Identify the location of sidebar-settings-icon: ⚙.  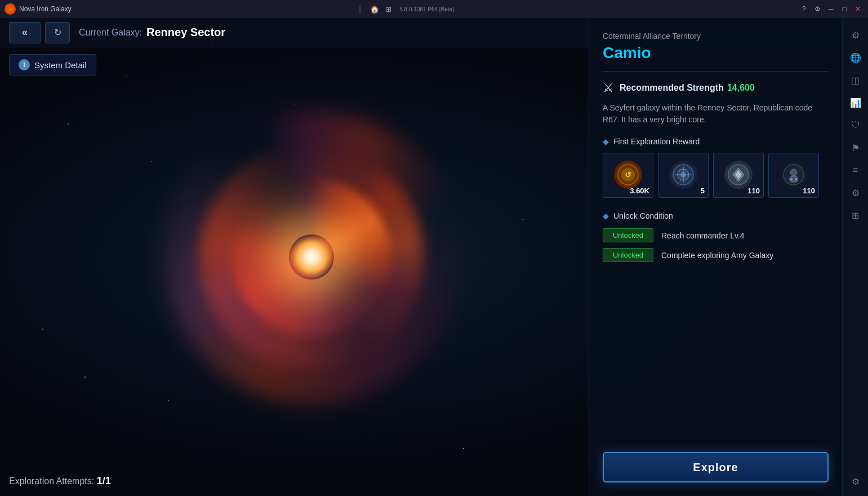
(856, 35).